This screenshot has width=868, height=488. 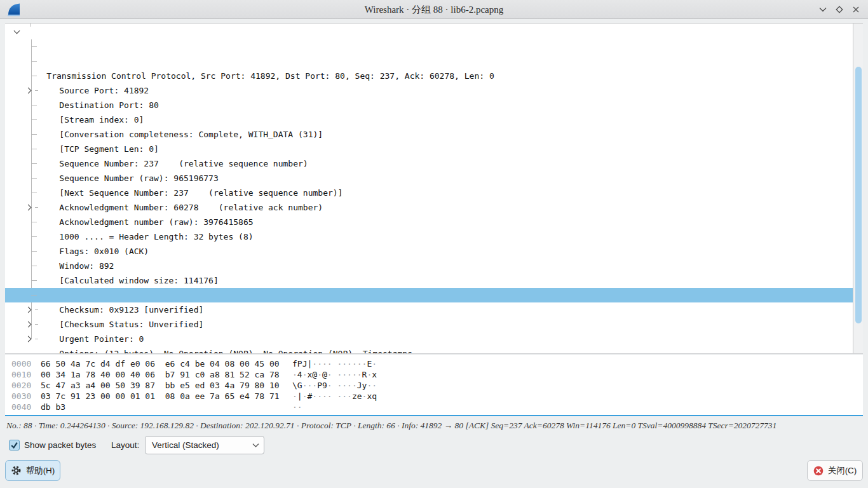 I want to click on packet-summary-line: No.: 88 · Time: 0.244264130 · Source: 19…, so click(x=435, y=426).